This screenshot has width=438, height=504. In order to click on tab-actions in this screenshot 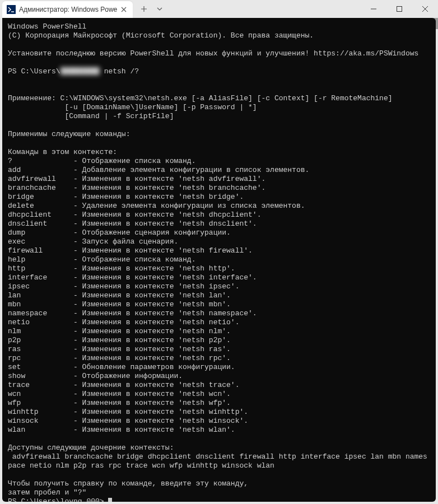, I will do `click(152, 9)`.